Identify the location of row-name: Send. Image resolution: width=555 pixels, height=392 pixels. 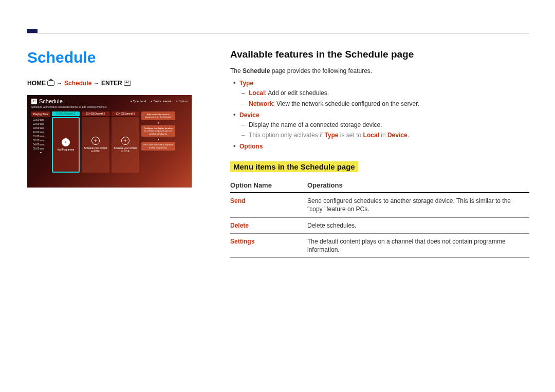
(269, 205).